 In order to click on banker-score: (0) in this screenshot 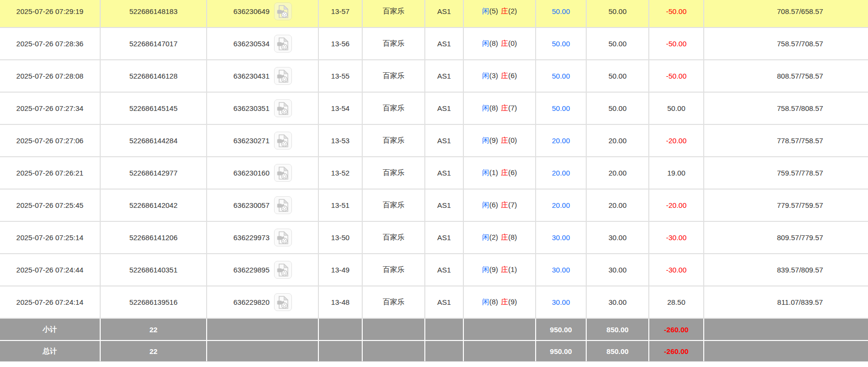, I will do `click(513, 141)`.